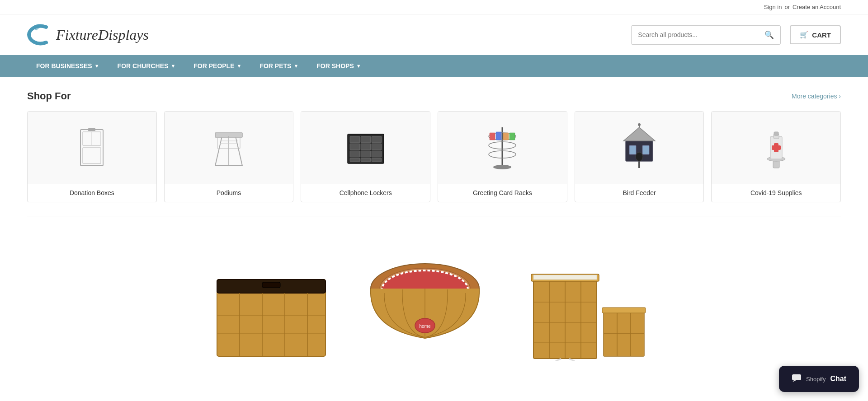  Describe the element at coordinates (776, 193) in the screenshot. I see `category-label-covid-supplies: Covid-19 Supplies` at that location.